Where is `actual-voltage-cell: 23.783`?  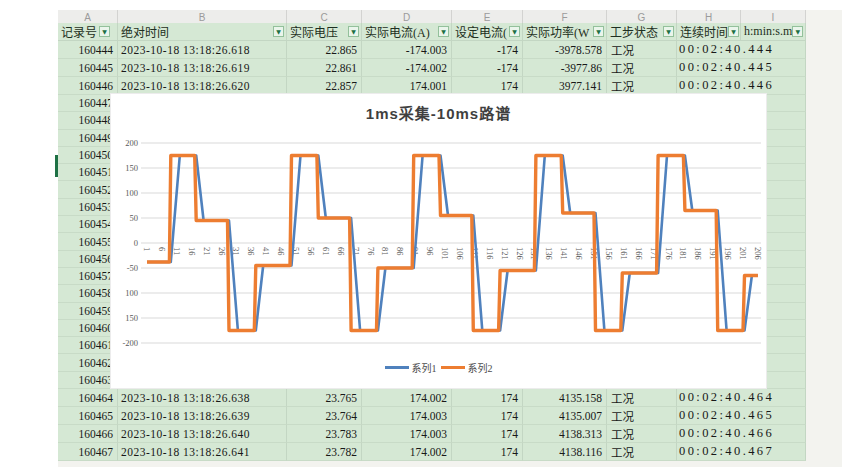
actual-voltage-cell: 23.783 is located at coordinates (324, 434).